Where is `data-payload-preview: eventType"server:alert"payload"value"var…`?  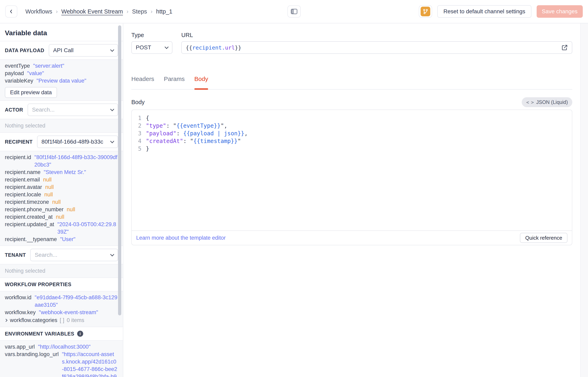 data-payload-preview: eventType"server:alert"payload"value"var… is located at coordinates (61, 80).